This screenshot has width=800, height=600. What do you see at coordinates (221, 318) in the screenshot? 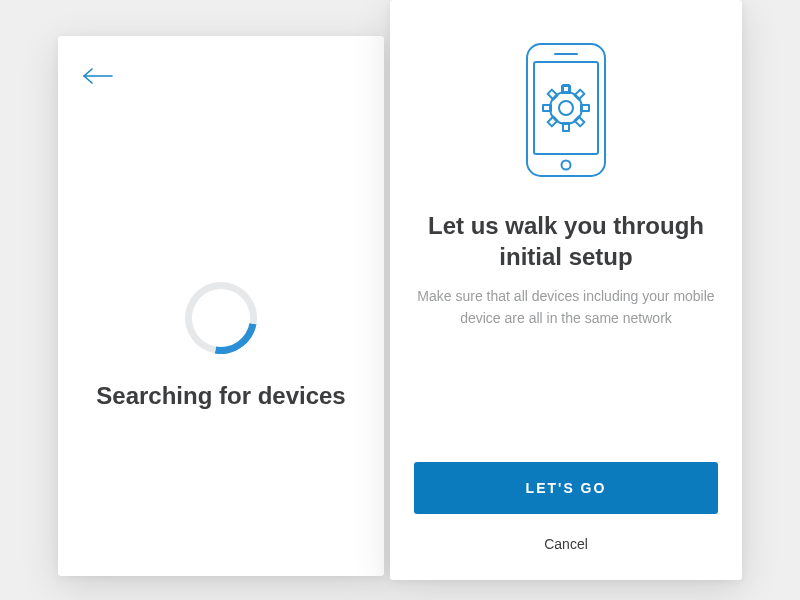
I see `loading-spinner-icon` at bounding box center [221, 318].